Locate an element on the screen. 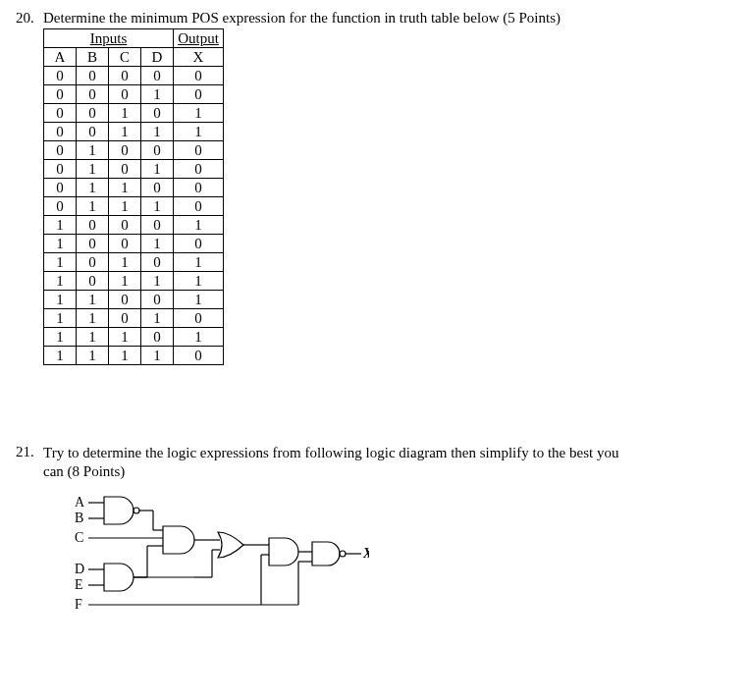  nand-gate is located at coordinates (326, 554).